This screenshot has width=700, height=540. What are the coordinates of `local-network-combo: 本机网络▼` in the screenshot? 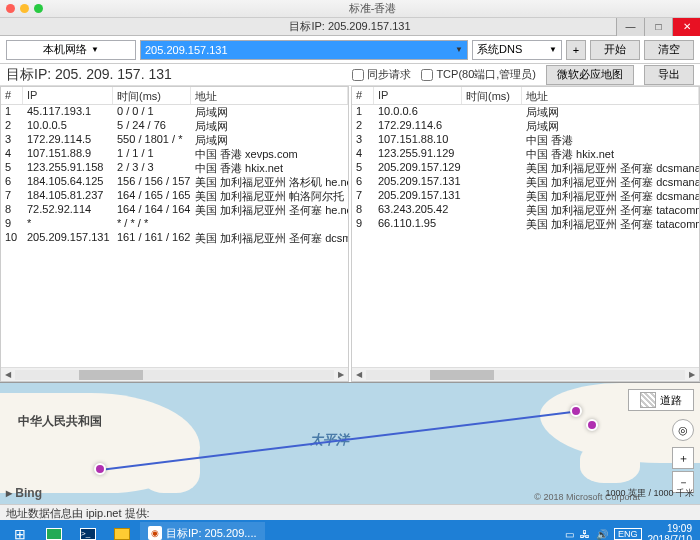 It's located at (71, 50).